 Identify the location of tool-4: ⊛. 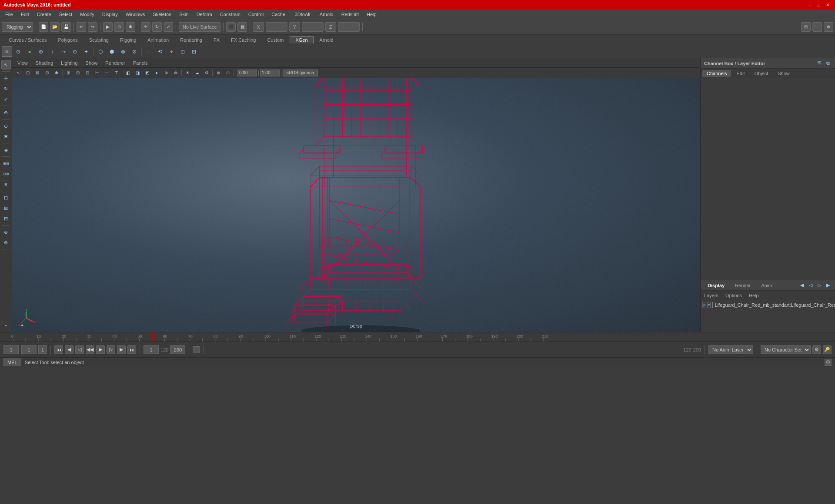
(6, 232).